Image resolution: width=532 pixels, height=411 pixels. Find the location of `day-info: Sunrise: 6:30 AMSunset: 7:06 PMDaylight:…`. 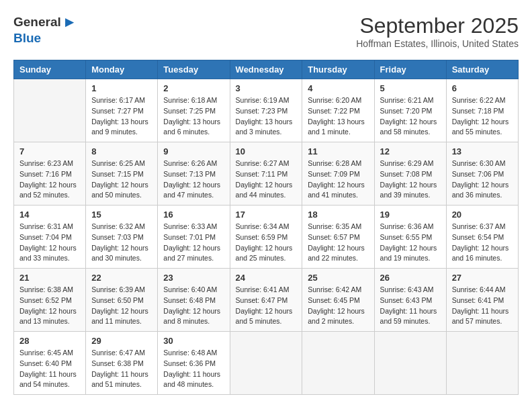

day-info: Sunrise: 6:30 AMSunset: 7:06 PMDaylight:… is located at coordinates (482, 180).